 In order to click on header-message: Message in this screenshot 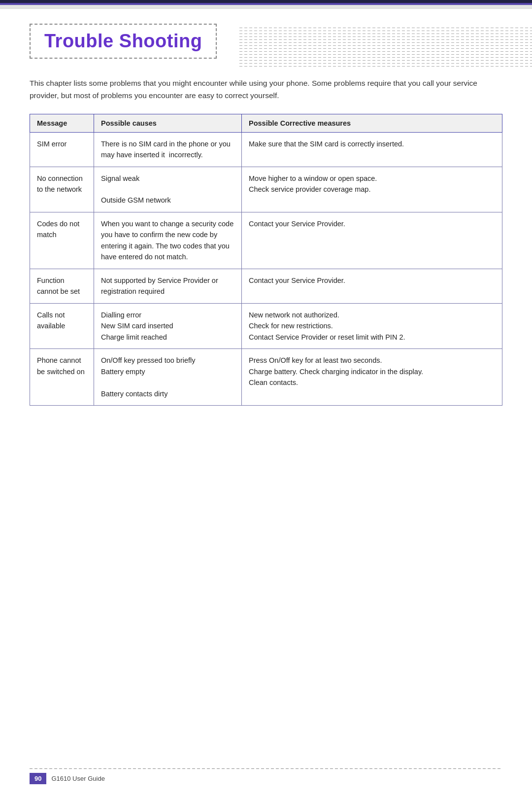, I will do `click(62, 123)`.